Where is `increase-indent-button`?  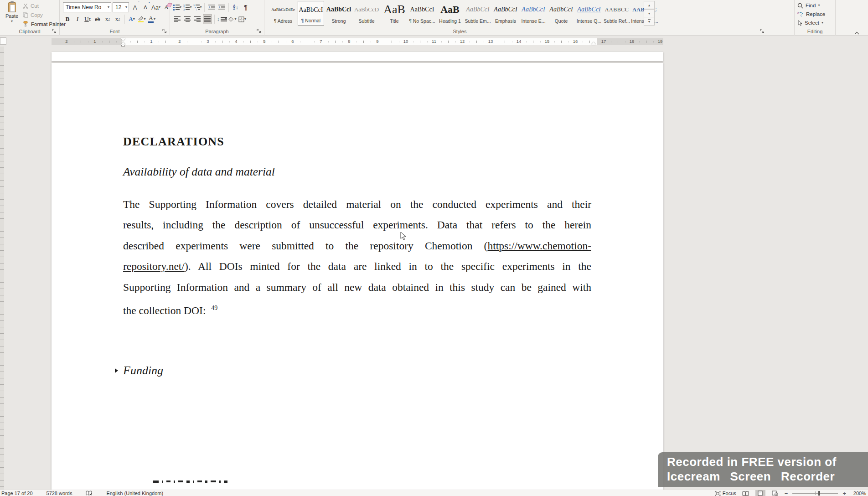
increase-indent-button is located at coordinates (222, 7).